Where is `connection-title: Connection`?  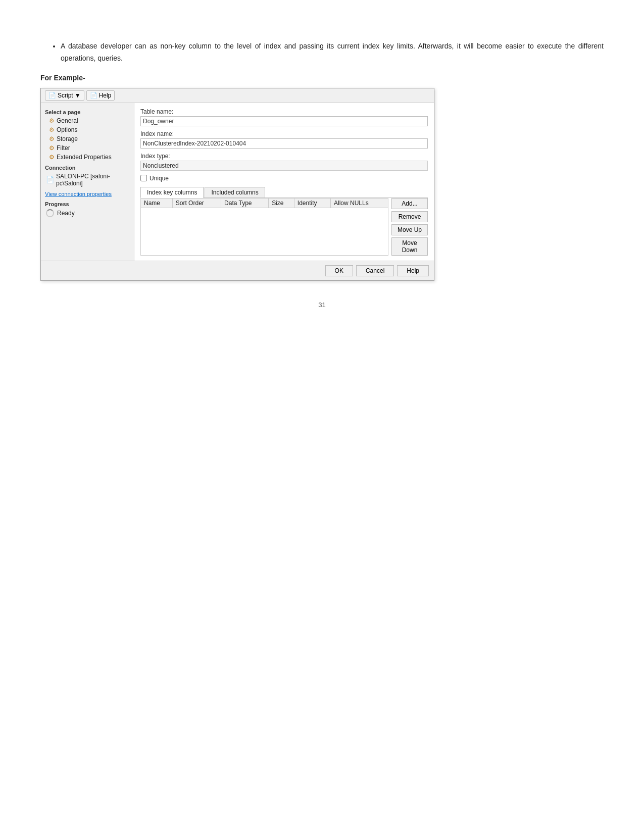
connection-title: Connection is located at coordinates (87, 167).